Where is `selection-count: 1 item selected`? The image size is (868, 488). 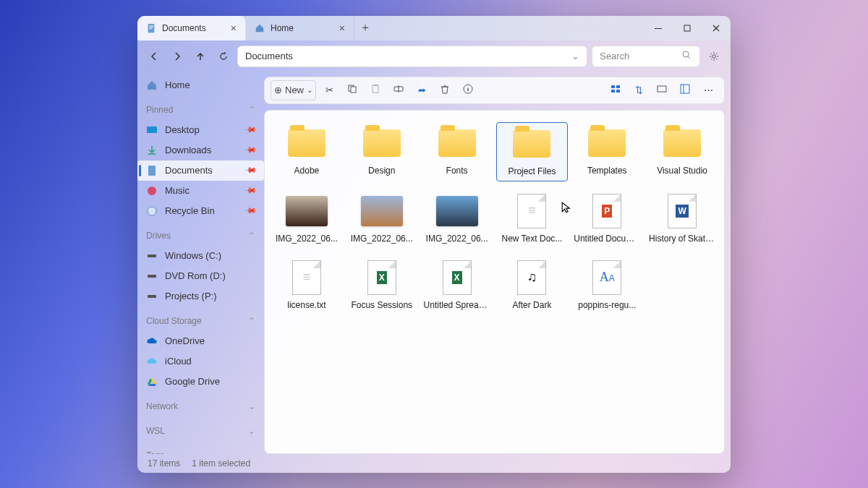 selection-count: 1 item selected is located at coordinates (221, 463).